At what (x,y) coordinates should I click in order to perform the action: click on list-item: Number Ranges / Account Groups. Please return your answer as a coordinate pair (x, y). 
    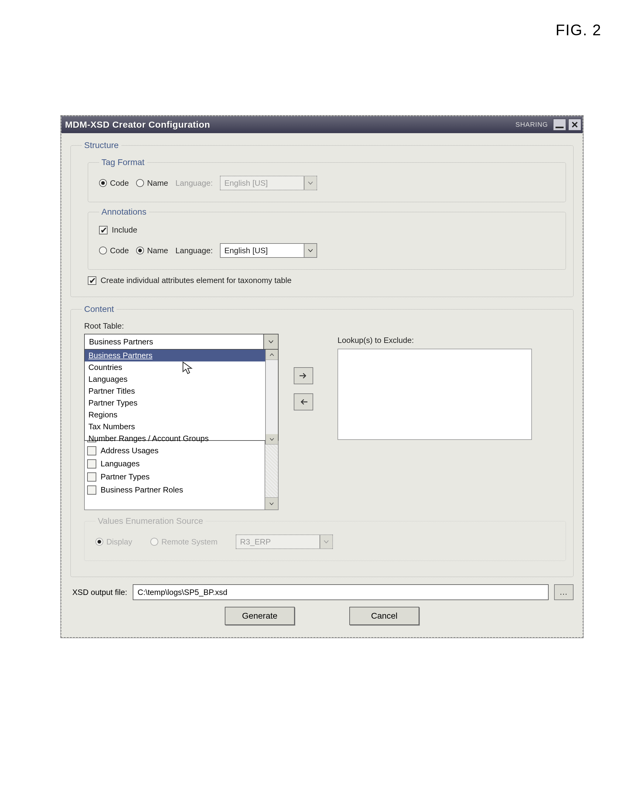
    Looking at the image, I should click on (175, 438).